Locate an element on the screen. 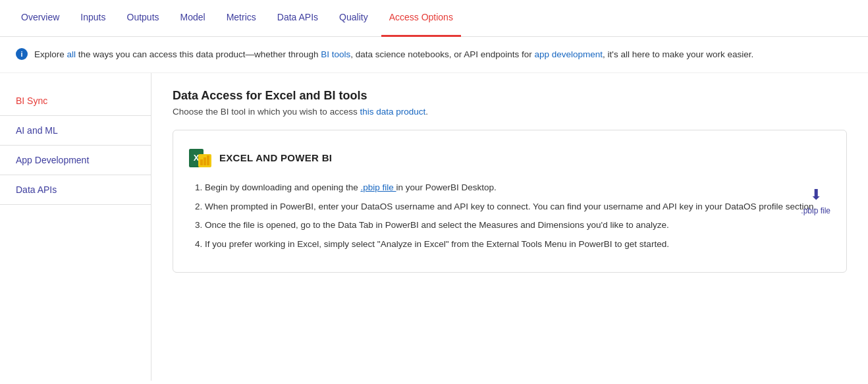 This screenshot has height=384, width=868. info-banner-text: Explore all the ways you can access this… is located at coordinates (394, 55).